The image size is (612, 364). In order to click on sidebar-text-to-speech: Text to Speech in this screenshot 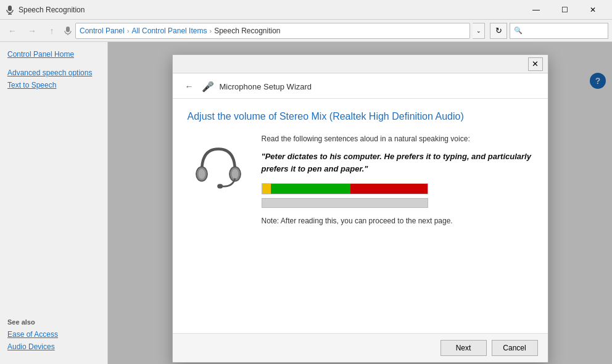, I will do `click(54, 85)`.